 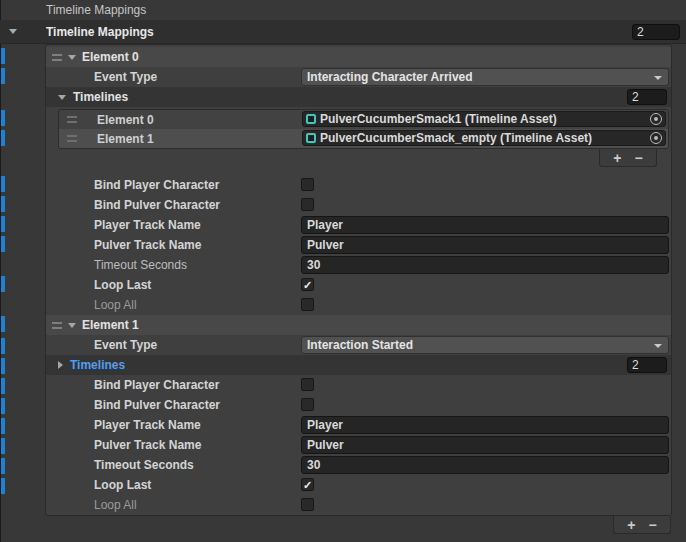 I want to click on timeline-mappings-list-controls: + −, so click(x=642, y=525).